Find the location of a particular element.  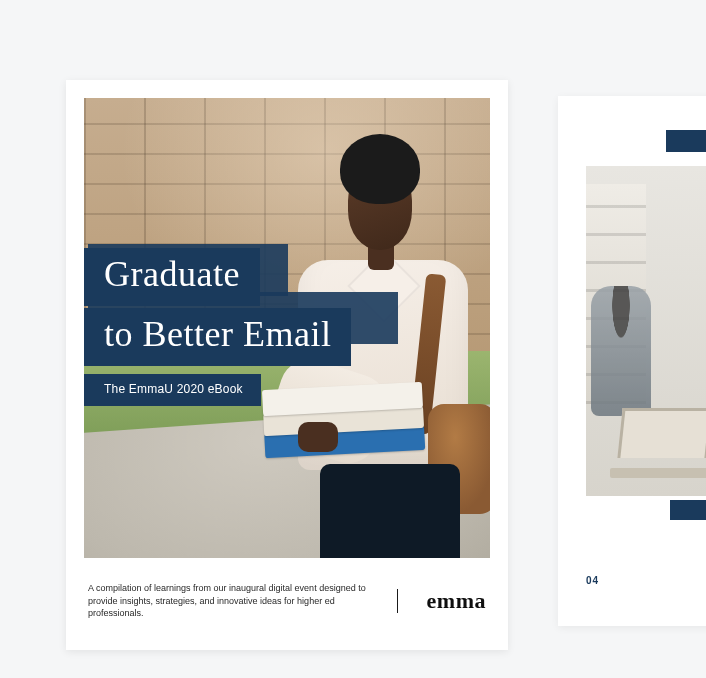

footer-divider is located at coordinates (398, 601).